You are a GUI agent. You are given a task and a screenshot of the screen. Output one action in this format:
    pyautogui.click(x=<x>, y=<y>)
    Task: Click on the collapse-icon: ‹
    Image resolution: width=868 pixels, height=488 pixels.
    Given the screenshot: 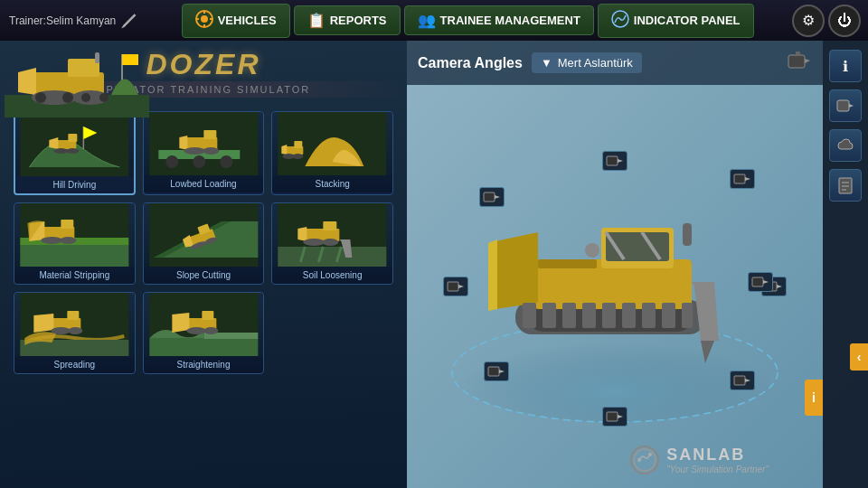 What is the action you would take?
    pyautogui.click(x=859, y=357)
    